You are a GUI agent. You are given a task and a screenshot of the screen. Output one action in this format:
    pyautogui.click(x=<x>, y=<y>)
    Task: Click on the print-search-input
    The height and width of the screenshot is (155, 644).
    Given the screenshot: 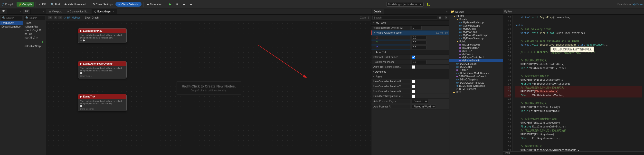 What is the action you would take?
    pyautogui.click(x=36, y=18)
    